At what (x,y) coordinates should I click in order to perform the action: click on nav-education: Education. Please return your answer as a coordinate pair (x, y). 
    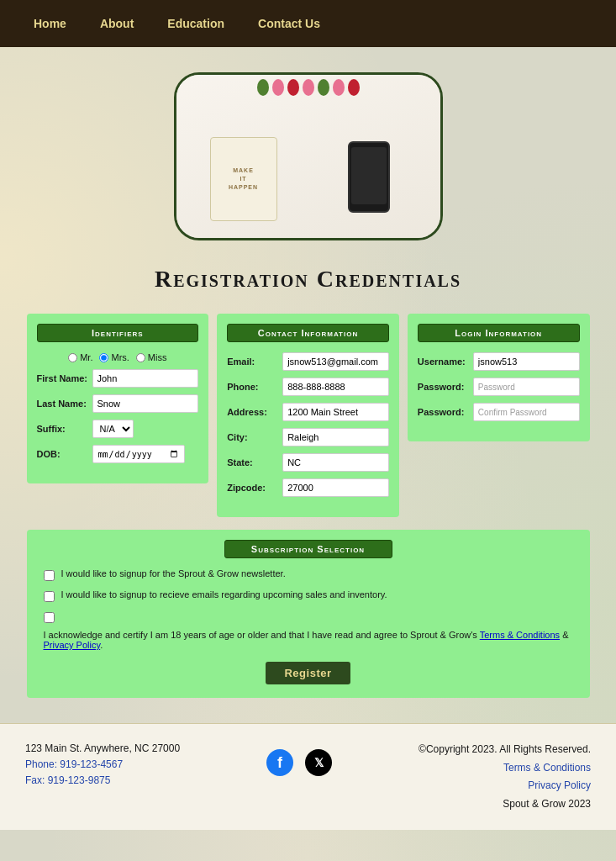
    Looking at the image, I should click on (196, 24).